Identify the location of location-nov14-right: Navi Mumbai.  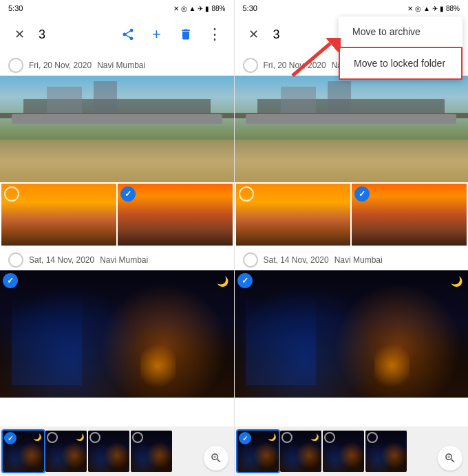
(359, 260).